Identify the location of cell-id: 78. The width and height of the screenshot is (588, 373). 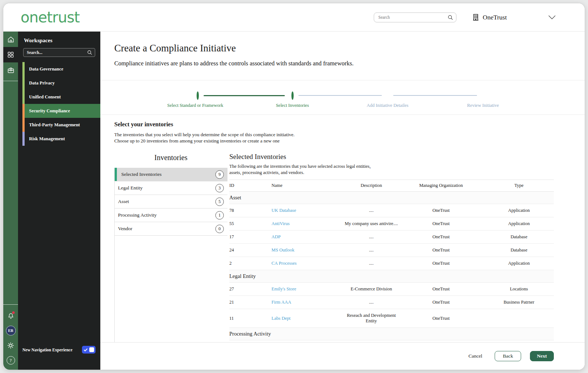
(251, 211).